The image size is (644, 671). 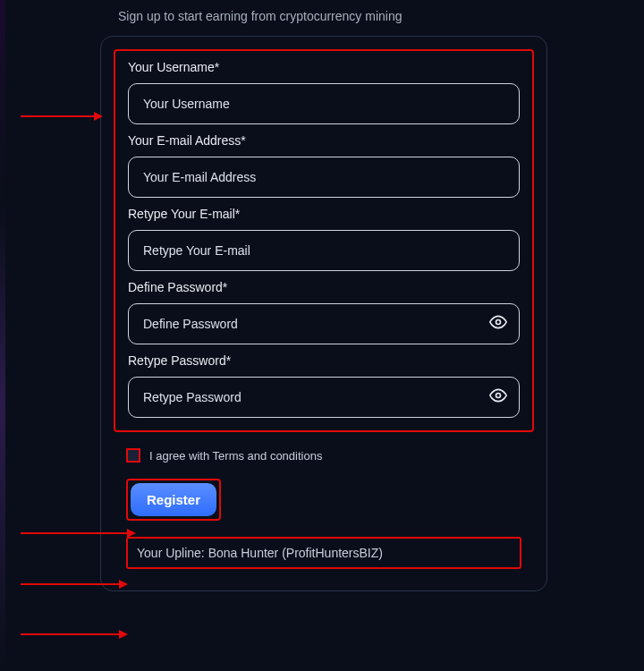 What do you see at coordinates (324, 454) in the screenshot?
I see `terms-row: I agree with Terms and conditions` at bounding box center [324, 454].